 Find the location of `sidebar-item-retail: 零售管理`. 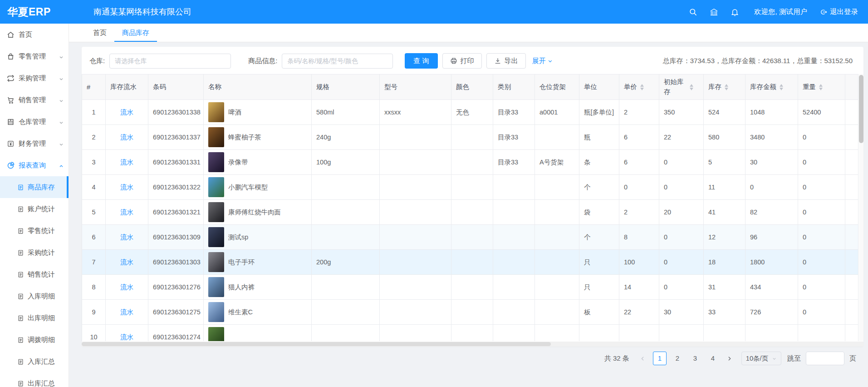

sidebar-item-retail: 零售管理 is located at coordinates (34, 56).